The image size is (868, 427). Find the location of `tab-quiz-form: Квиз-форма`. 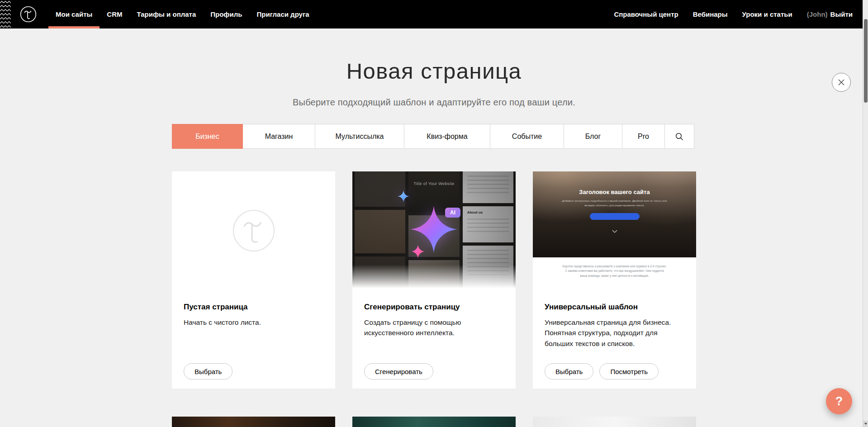

tab-quiz-form: Квиз-форма is located at coordinates (447, 137).